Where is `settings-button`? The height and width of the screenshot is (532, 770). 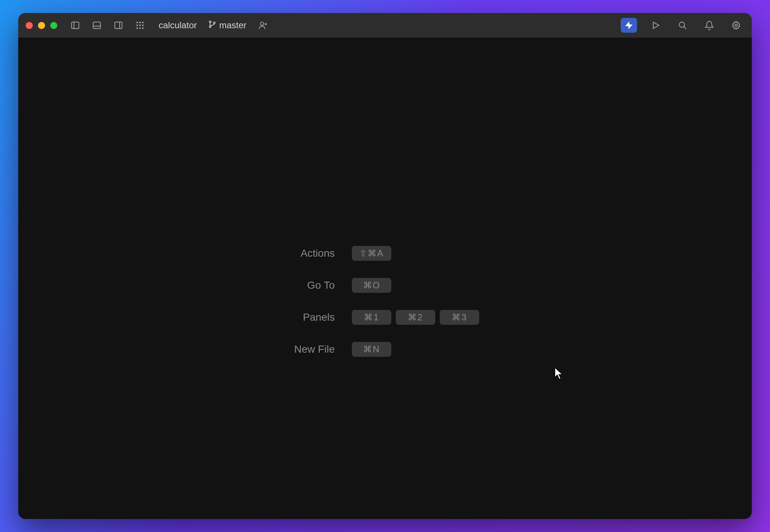
settings-button is located at coordinates (736, 25).